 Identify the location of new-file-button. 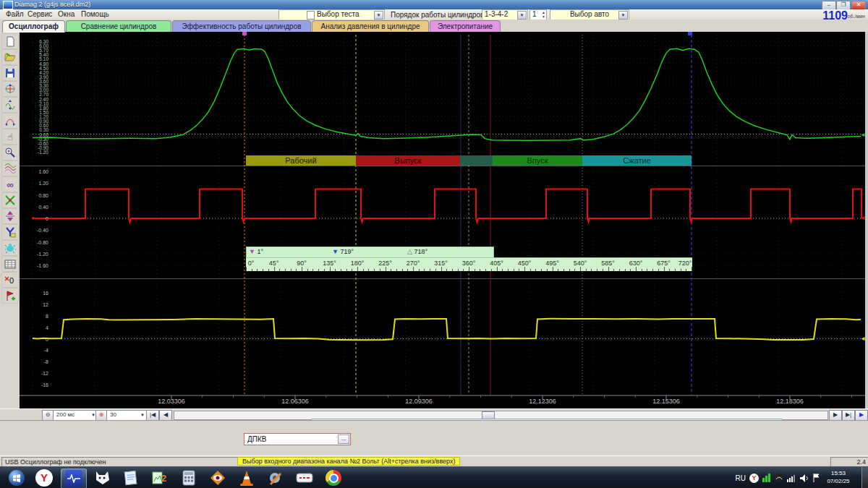
(10, 41).